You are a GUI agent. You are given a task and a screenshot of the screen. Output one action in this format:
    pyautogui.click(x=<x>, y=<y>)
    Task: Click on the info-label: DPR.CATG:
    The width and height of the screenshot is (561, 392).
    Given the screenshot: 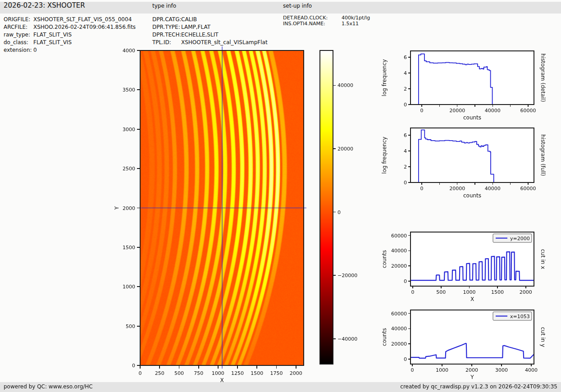 What is the action you would take?
    pyautogui.click(x=167, y=20)
    